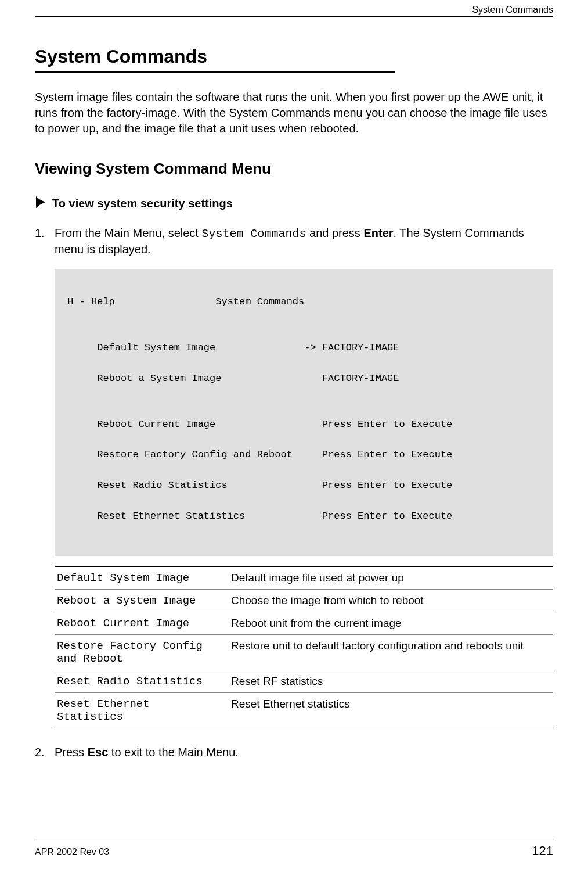  What do you see at coordinates (72, 852) in the screenshot?
I see `footer-revision: APR 2002 Rev 03` at bounding box center [72, 852].